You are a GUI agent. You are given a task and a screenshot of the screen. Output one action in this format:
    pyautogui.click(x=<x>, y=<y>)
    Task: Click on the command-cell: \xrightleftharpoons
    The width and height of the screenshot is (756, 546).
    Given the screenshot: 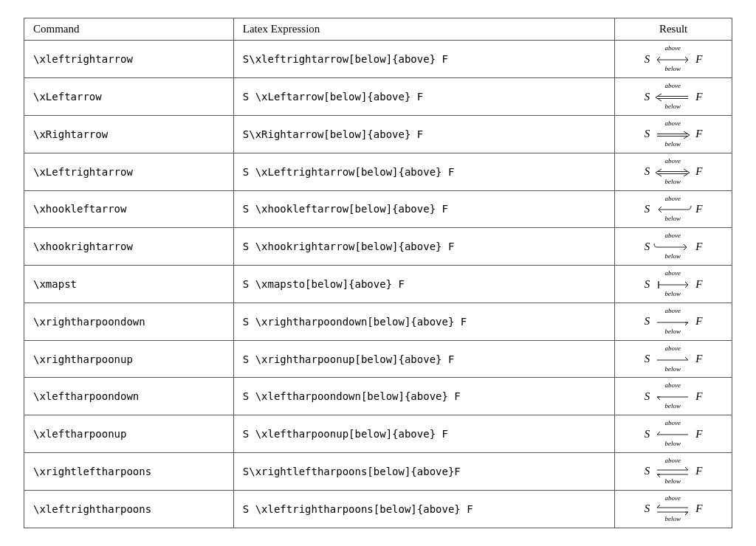 What is the action you would take?
    pyautogui.click(x=129, y=472)
    